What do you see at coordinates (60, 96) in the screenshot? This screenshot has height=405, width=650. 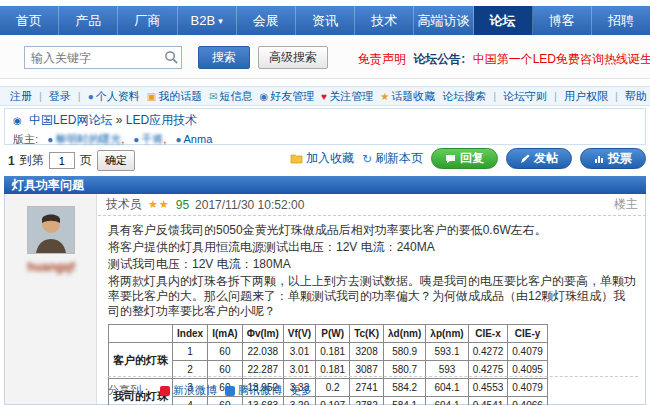 I see `login-link: 登录` at bounding box center [60, 96].